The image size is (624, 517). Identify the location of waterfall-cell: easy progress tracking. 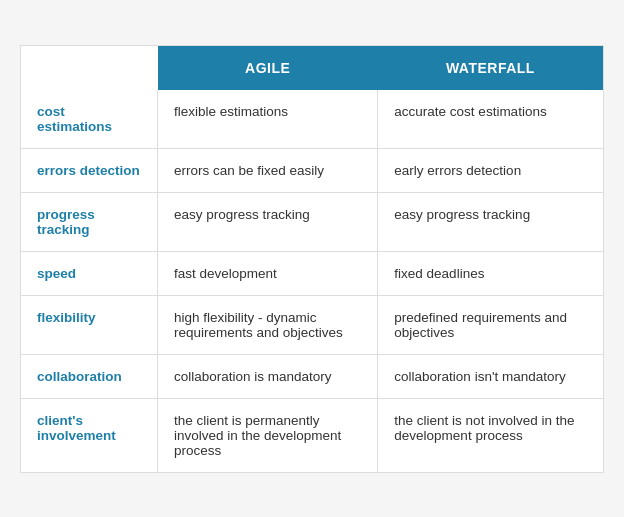
(490, 222).